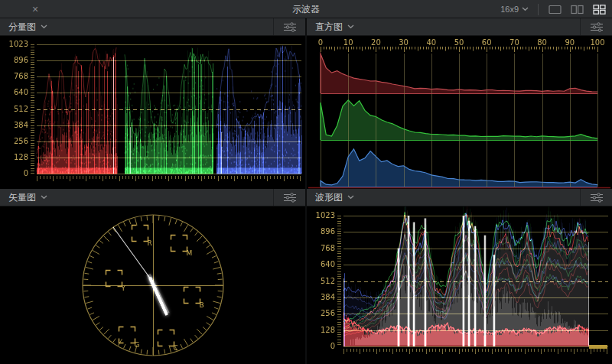 The image size is (612, 364). I want to click on parade-settings-button, so click(289, 27).